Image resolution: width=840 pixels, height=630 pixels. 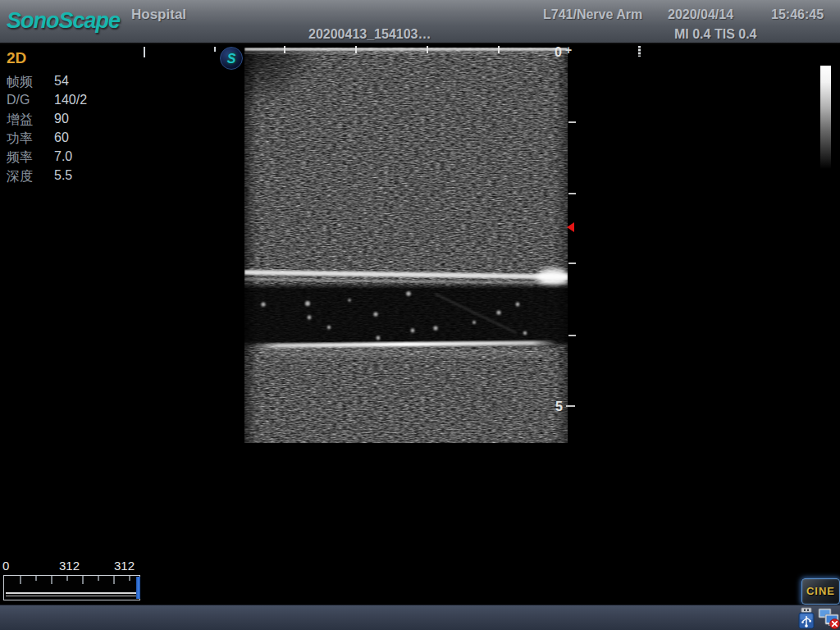 I want to click on param-frequency: 频率 7.0, so click(x=47, y=159).